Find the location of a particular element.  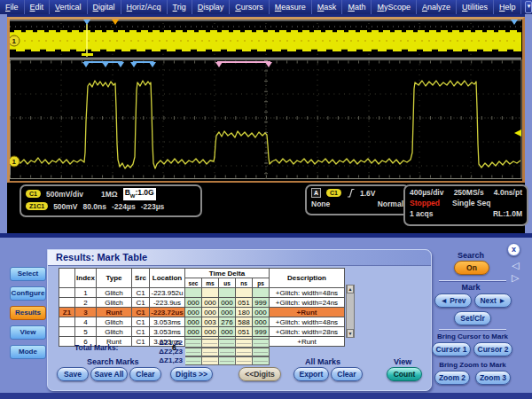

menu-item-display: Display is located at coordinates (211, 7).